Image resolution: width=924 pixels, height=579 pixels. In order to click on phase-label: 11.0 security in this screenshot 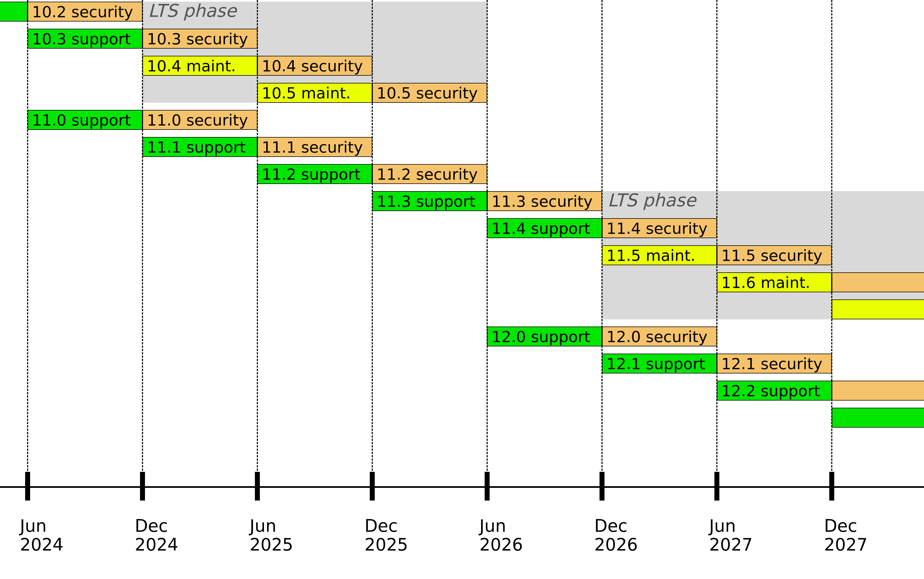, I will do `click(198, 120)`.